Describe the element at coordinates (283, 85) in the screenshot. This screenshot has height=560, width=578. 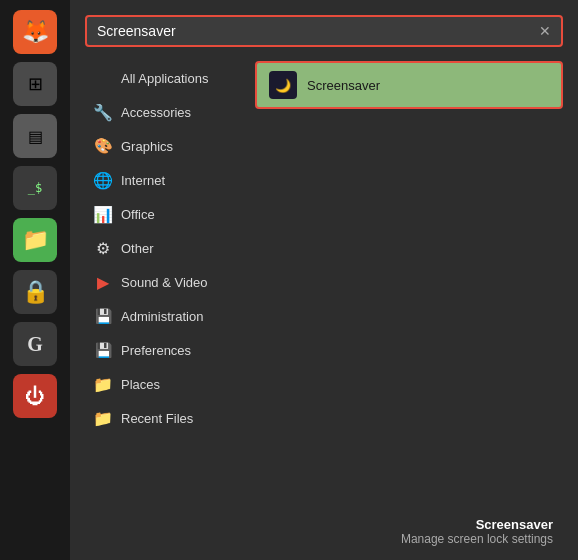
I see `screensaver-app-icon: 🌙` at that location.